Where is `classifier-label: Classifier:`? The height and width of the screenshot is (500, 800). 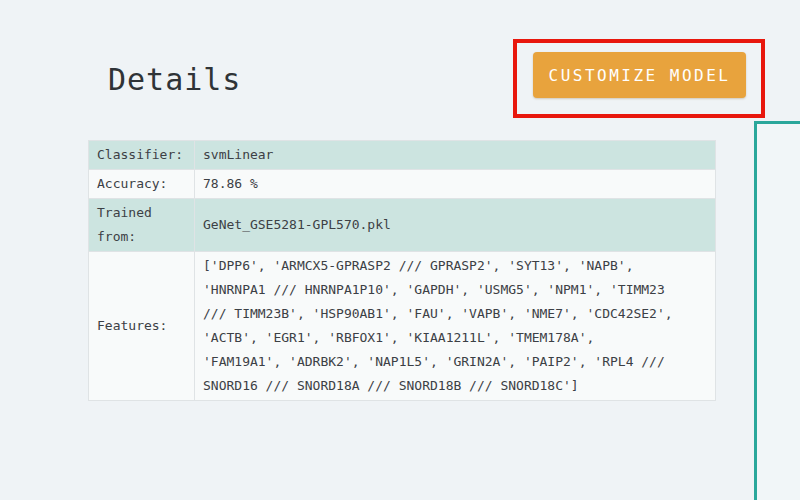 classifier-label: Classifier: is located at coordinates (142, 156).